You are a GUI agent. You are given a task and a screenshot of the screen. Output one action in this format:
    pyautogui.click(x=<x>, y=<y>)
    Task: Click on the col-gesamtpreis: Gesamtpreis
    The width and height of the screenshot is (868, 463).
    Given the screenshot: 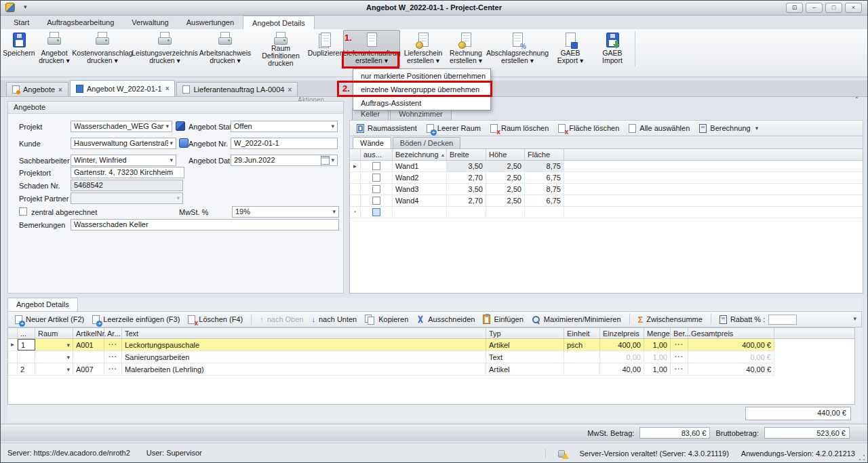 What is the action you would take?
    pyautogui.click(x=731, y=334)
    